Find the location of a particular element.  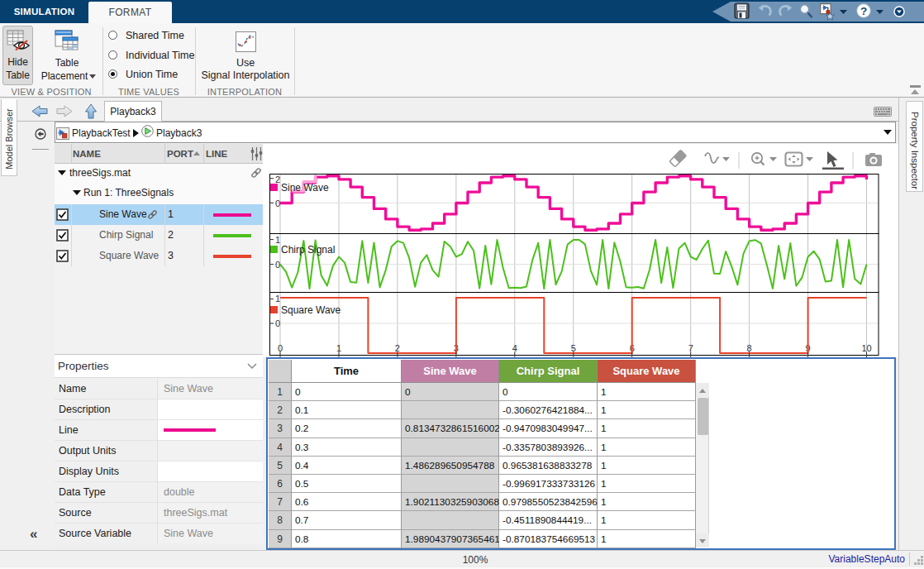

svg-text: 5 is located at coordinates (574, 348).